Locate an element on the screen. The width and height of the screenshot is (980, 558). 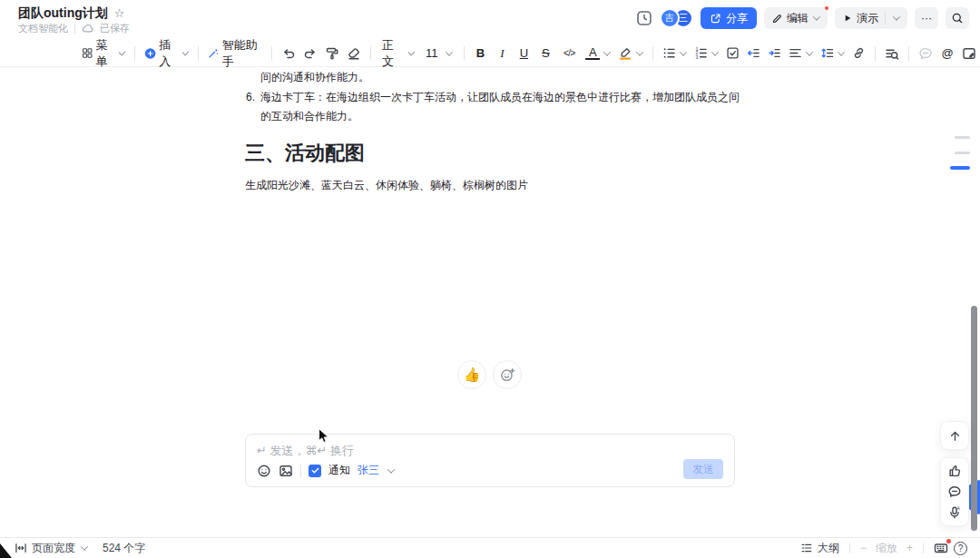
outdent-icon is located at coordinates (753, 53).